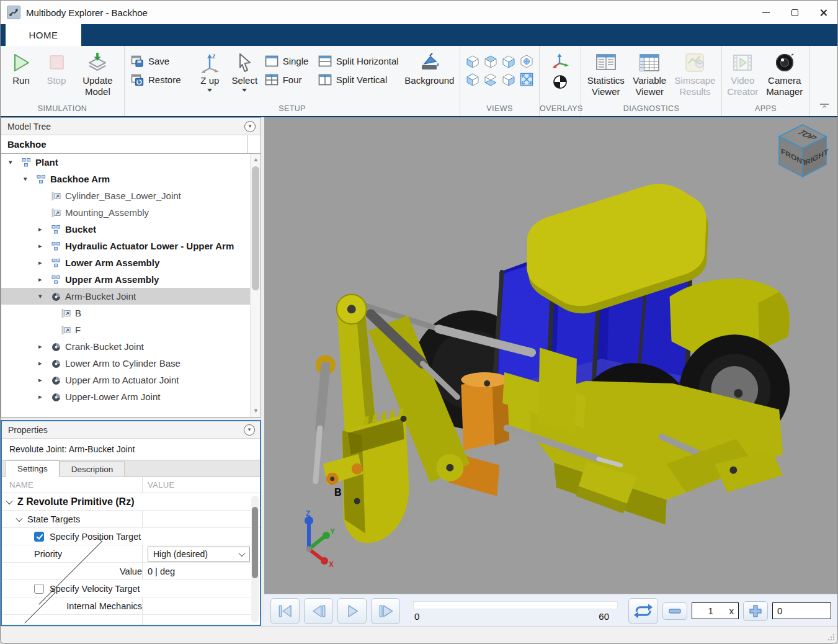 The height and width of the screenshot is (644, 838). What do you see at coordinates (131, 606) in the screenshot?
I see `property-row-internal-mechanics: Internal Mechanics` at bounding box center [131, 606].